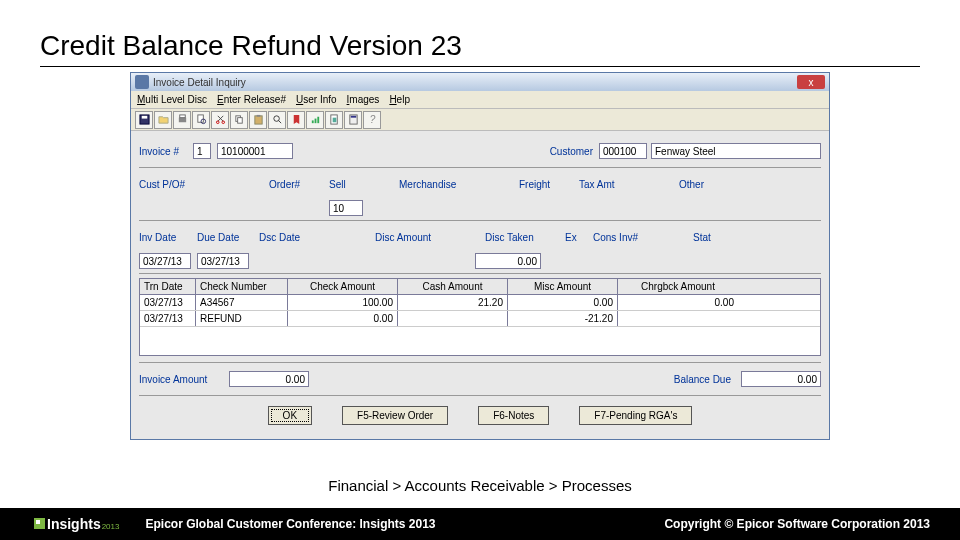  I want to click on cell-chkamt: 0.00, so click(343, 318).